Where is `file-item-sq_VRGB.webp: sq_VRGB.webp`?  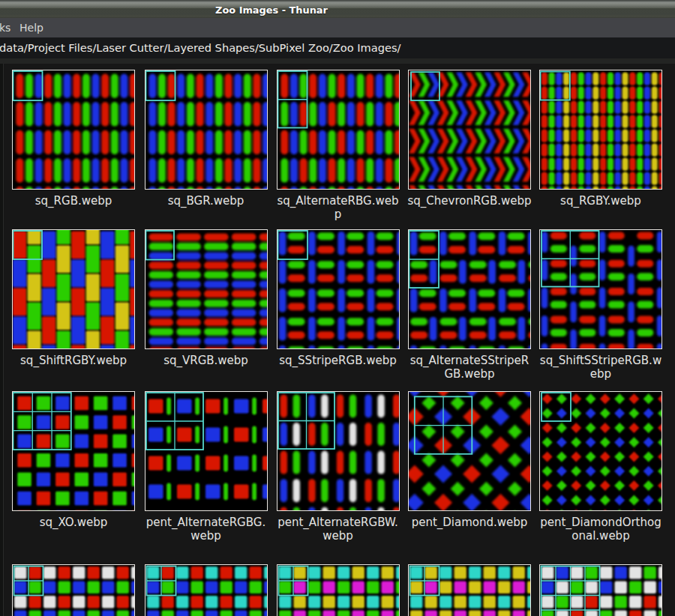
file-item-sq_VRGB.webp: sq_VRGB.webp is located at coordinates (206, 289).